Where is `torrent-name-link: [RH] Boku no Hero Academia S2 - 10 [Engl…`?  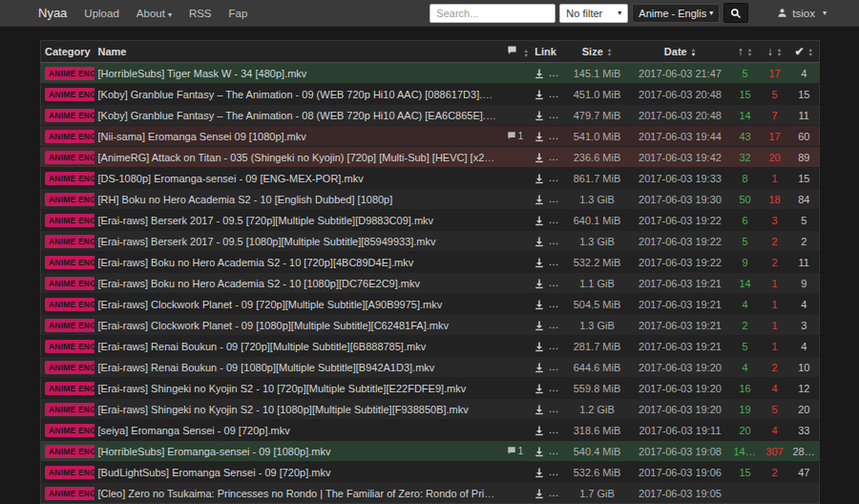
torrent-name-link: [RH] Boku no Hero Academia S2 - 10 [Engl… is located at coordinates (246, 200).